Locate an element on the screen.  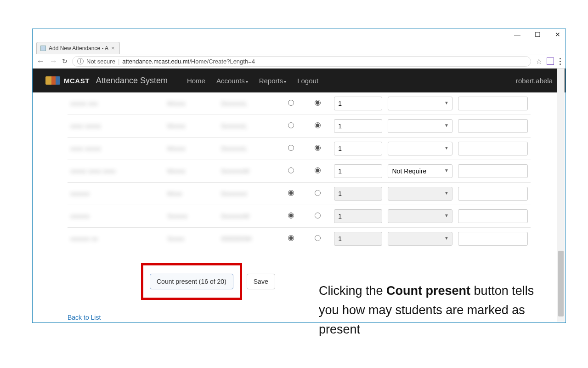
forward-button: → is located at coordinates (53, 62).